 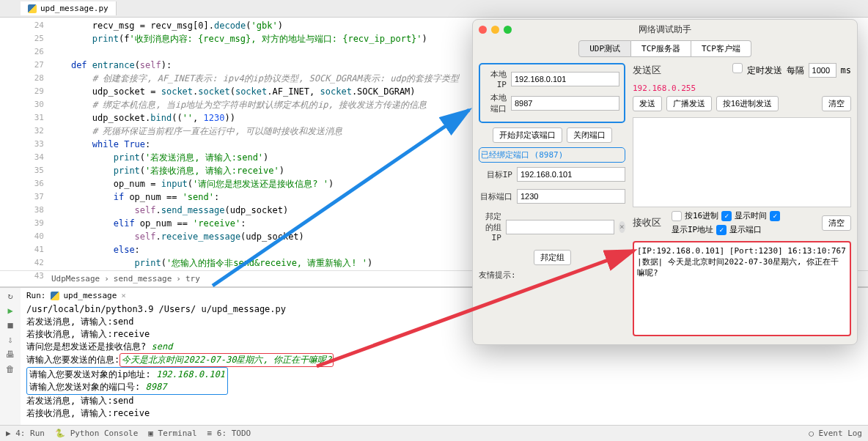 I want to click on protocol-tabs: UDP测试 TCP服务器 TCP客户端, so click(x=665, y=48).